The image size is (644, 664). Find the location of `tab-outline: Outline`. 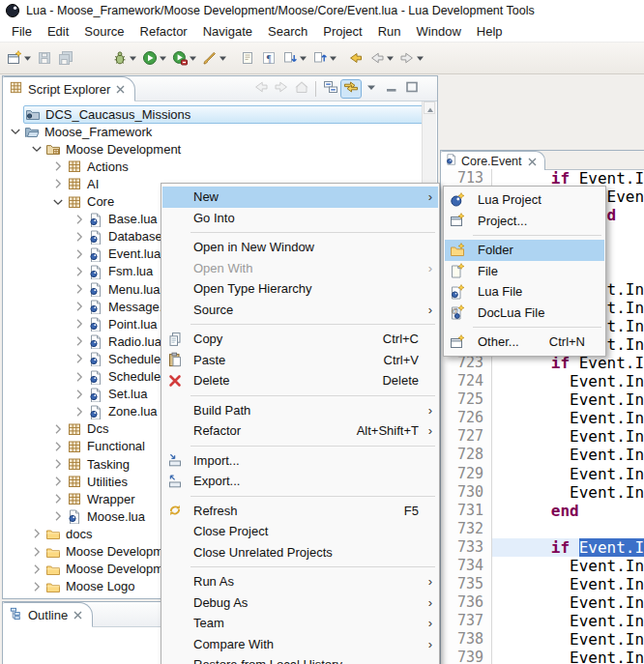

tab-outline: Outline is located at coordinates (48, 615).